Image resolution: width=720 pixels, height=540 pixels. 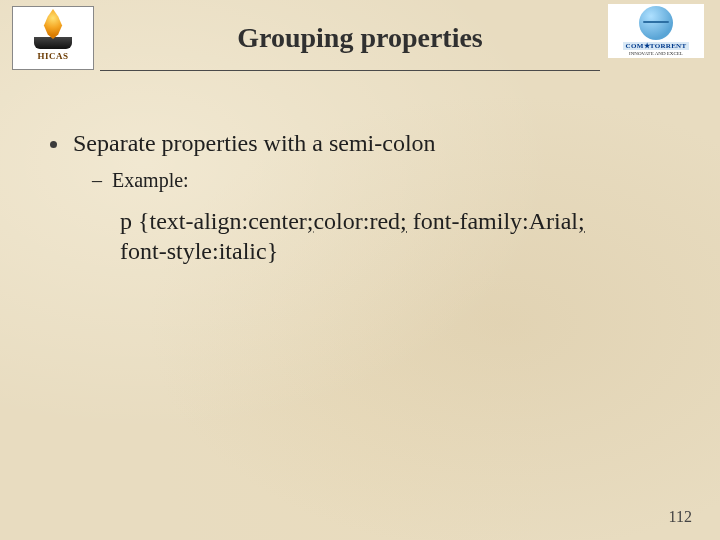 What do you see at coordinates (381, 180) in the screenshot?
I see `bullet-level-2: – Example:` at bounding box center [381, 180].